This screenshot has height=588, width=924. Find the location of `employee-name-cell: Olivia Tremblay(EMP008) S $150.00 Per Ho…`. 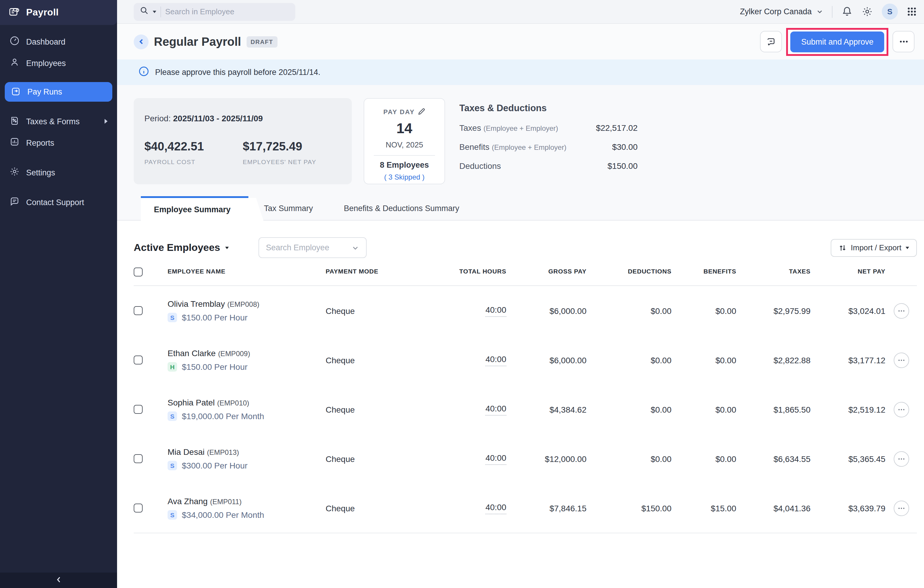

employee-name-cell: Olivia Tremblay(EMP008) S $150.00 Per Ho… is located at coordinates (236, 311).